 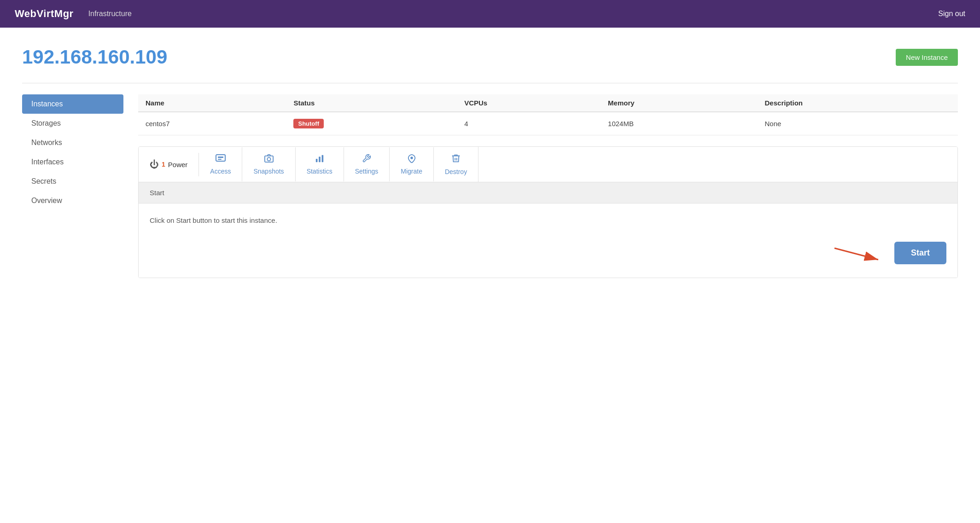 What do you see at coordinates (548, 193) in the screenshot?
I see `tab-content-header: Start` at bounding box center [548, 193].